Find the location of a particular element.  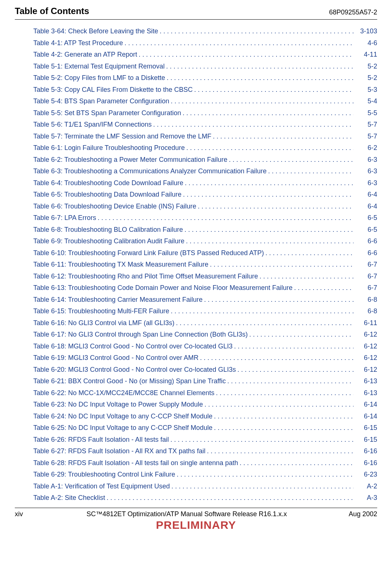

toc-entry: Table 6-18: MGLI3 Control Good - No Cont… is located at coordinates (205, 347).